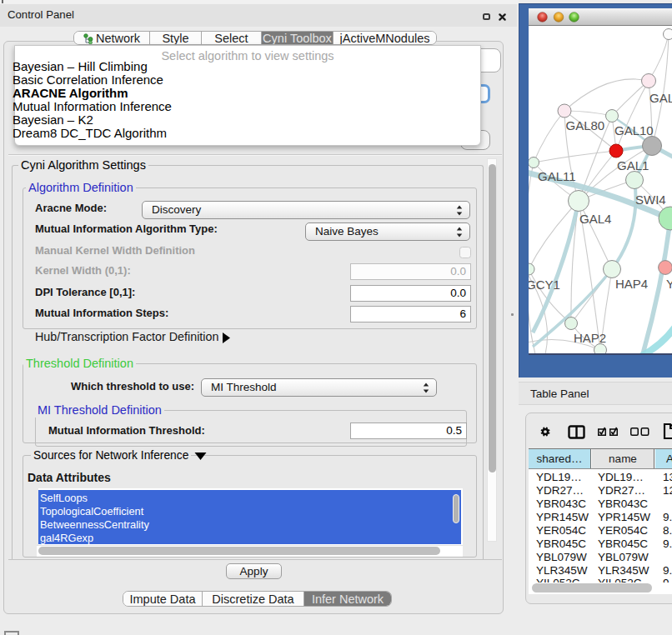 This screenshot has height=635, width=672. I want to click on svg-text: GAL80, so click(585, 125).